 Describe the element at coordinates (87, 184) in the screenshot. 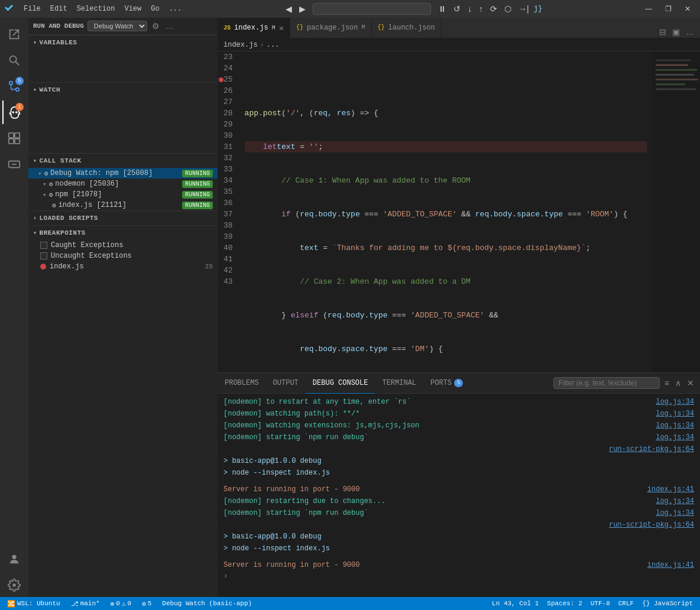

I see `call-stack-name-1: nodemon [25036]` at that location.